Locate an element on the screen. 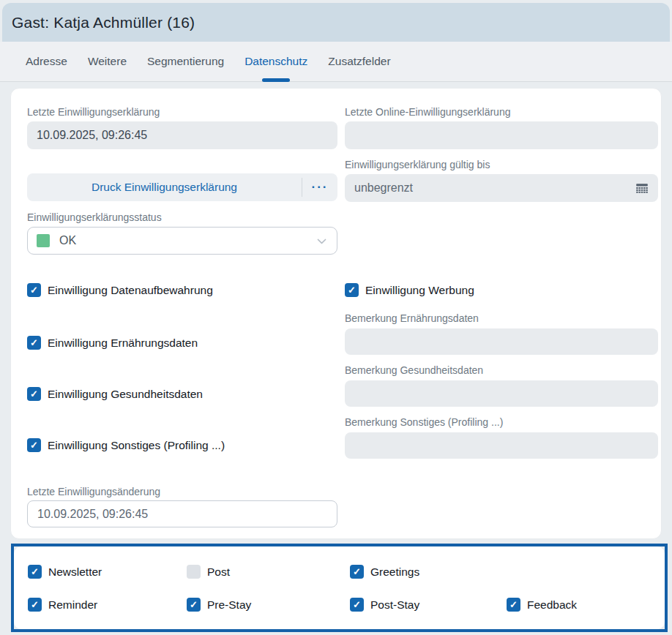  print-consent-more-button: ··· is located at coordinates (320, 187).